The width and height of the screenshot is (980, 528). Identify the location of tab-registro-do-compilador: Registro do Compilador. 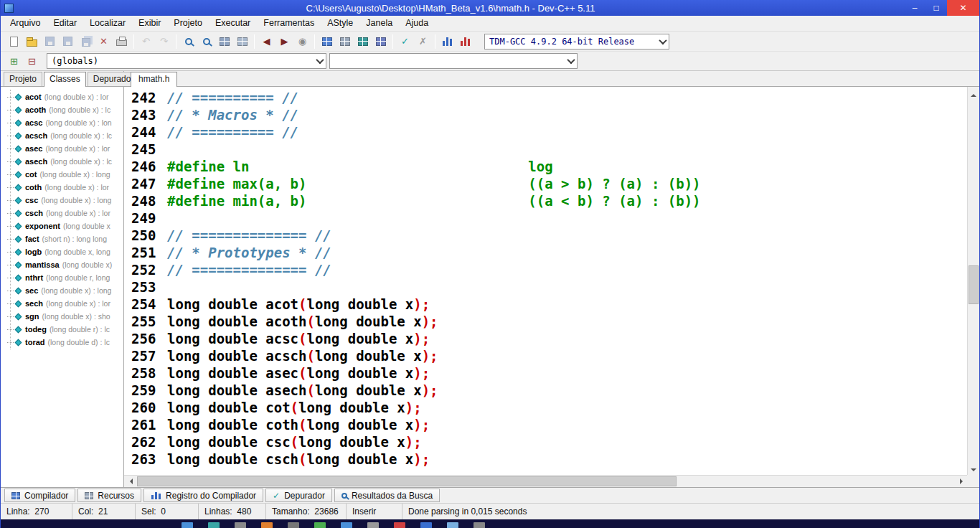
(204, 495).